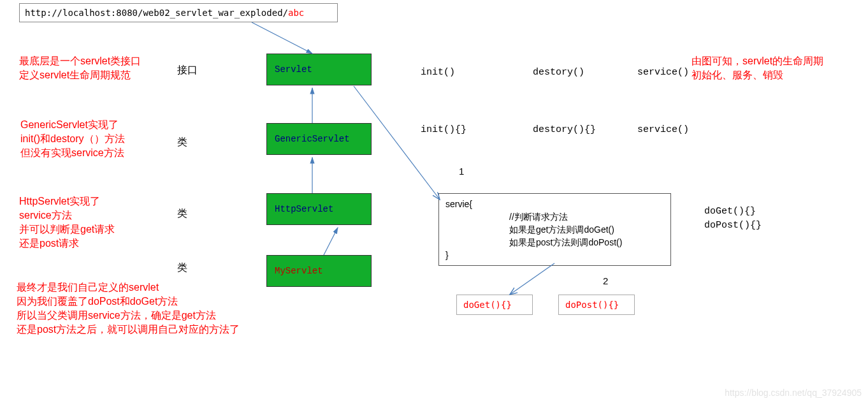 Image resolution: width=868 pixels, height=401 pixels. Describe the element at coordinates (663, 130) in the screenshot. I see `m2-service: service()` at that location.